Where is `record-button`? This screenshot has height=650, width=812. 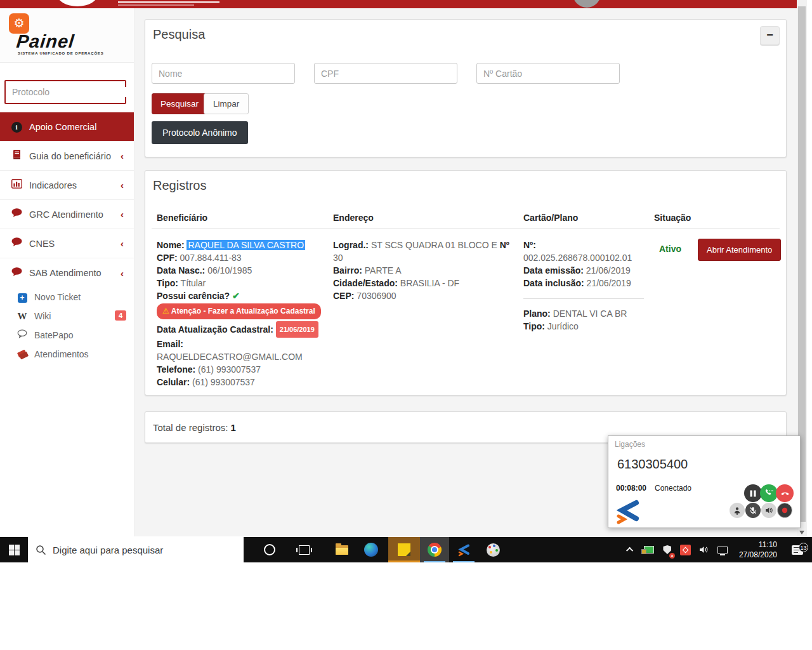
record-button is located at coordinates (785, 510).